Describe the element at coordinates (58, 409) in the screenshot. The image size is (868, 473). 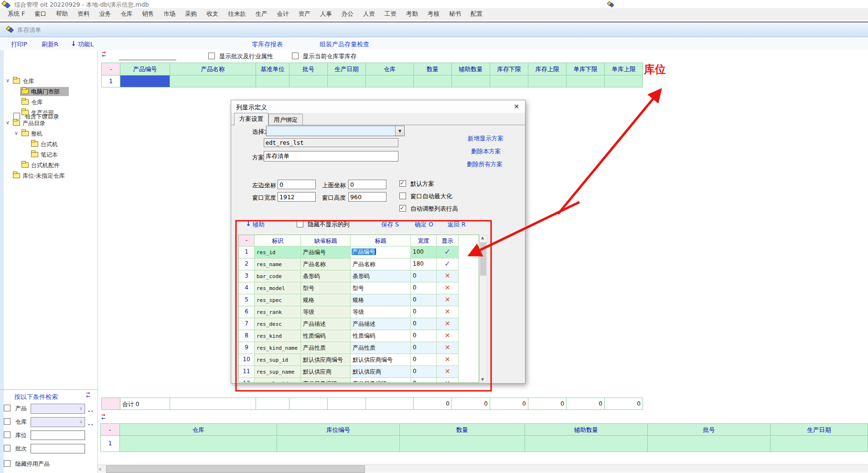
I see `product-filter-combobox: ∨` at that location.